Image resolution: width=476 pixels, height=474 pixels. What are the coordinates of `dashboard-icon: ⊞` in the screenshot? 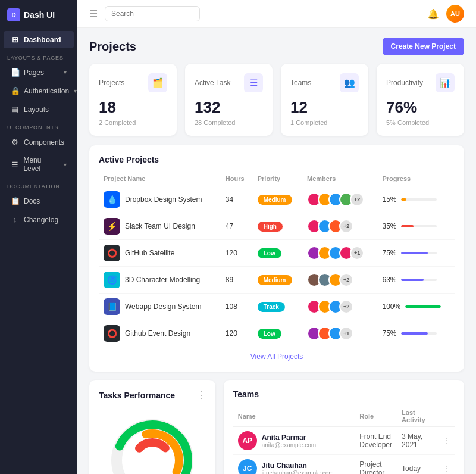 It's located at (15, 39).